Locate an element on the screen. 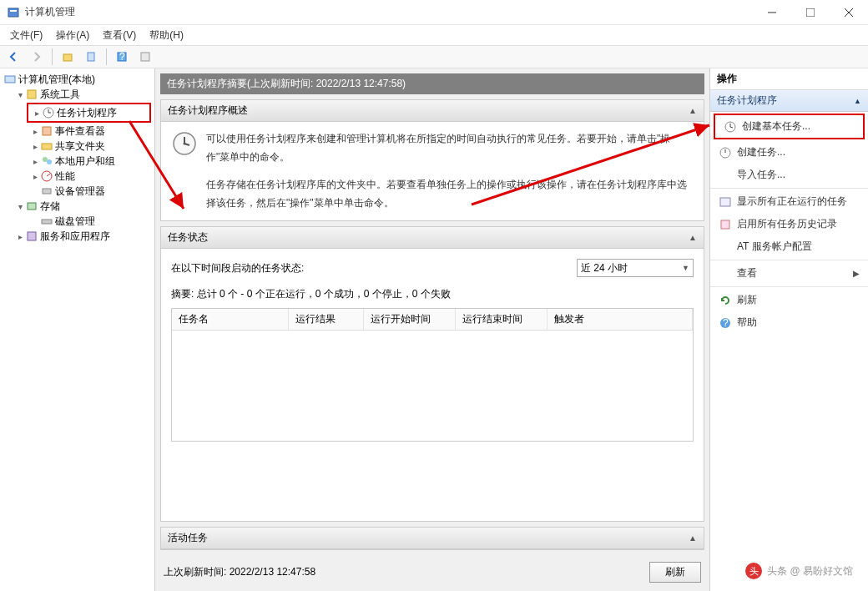 The image size is (868, 591). tree-label: 磁盘管理 is located at coordinates (75, 222).